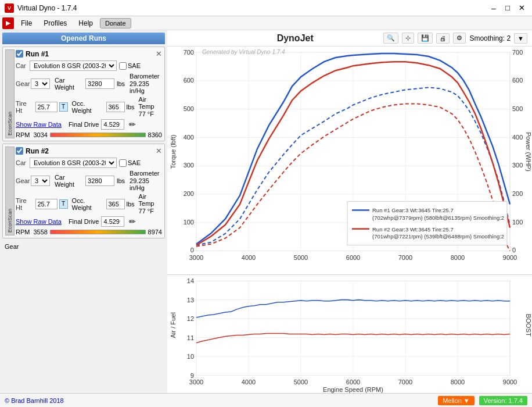 This screenshot has height=407, width=532. Describe the element at coordinates (89, 151) in the screenshot. I see `run2-header: Run #2 ✕` at that location.